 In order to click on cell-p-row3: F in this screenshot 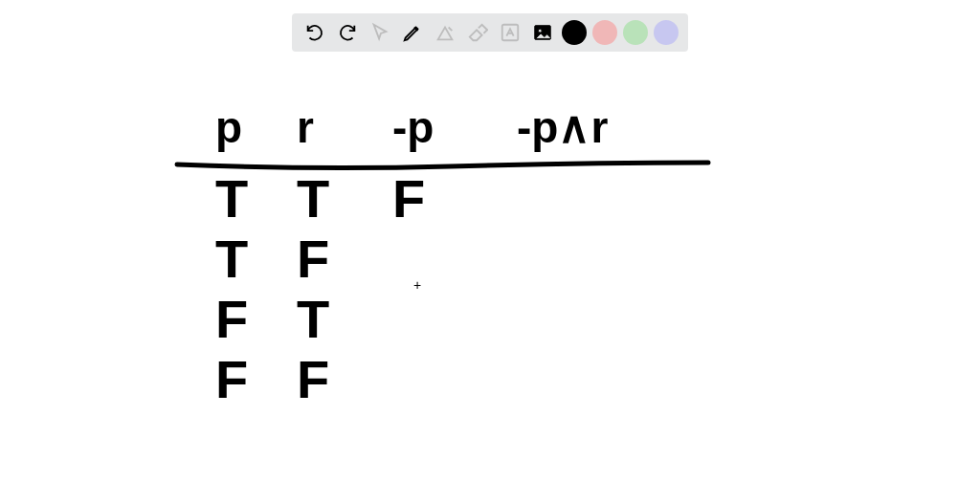, I will do `click(232, 319)`.